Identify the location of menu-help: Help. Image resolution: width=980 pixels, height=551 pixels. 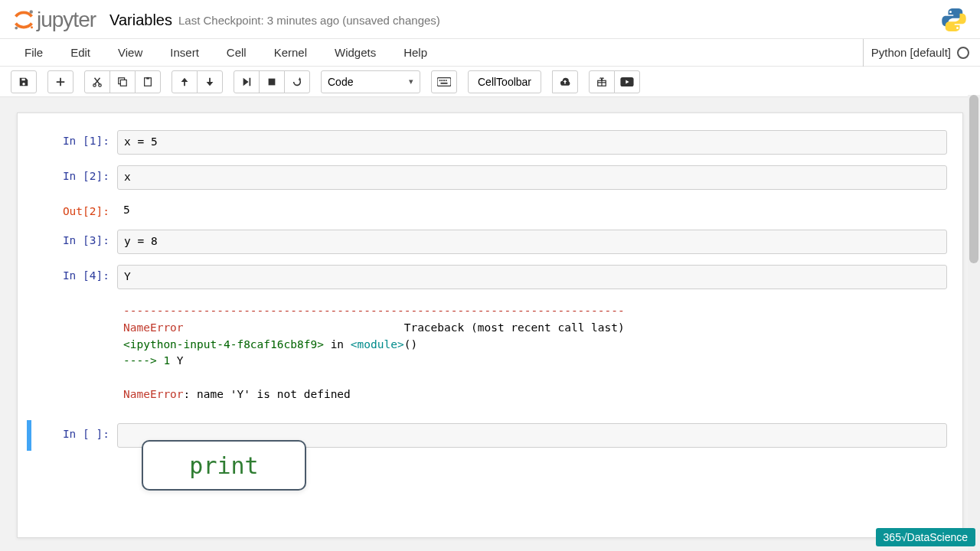
(415, 52).